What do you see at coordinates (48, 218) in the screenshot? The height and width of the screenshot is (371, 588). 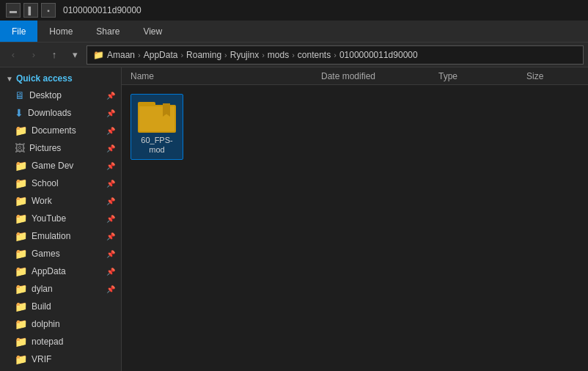 I see `sidebar-label-youtube: YouTube` at bounding box center [48, 218].